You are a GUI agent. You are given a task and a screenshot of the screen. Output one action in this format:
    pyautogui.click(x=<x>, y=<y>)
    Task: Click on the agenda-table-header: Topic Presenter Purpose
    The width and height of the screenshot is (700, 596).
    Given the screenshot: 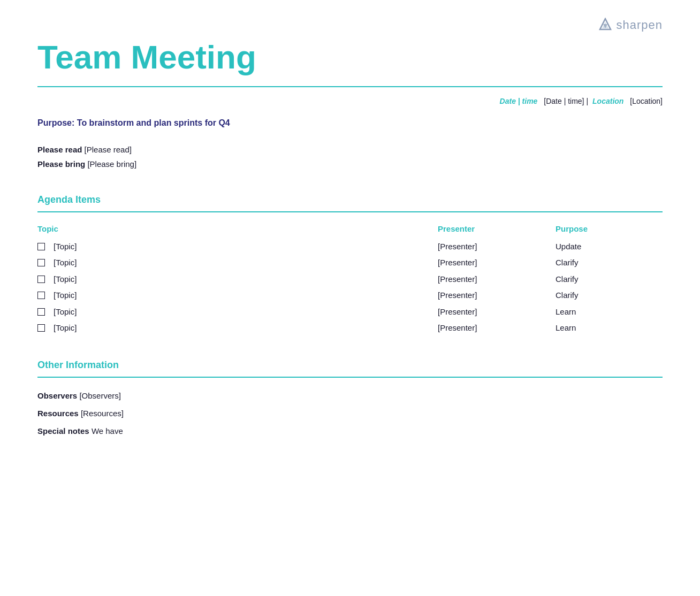 What is the action you would take?
    pyautogui.click(x=350, y=229)
    